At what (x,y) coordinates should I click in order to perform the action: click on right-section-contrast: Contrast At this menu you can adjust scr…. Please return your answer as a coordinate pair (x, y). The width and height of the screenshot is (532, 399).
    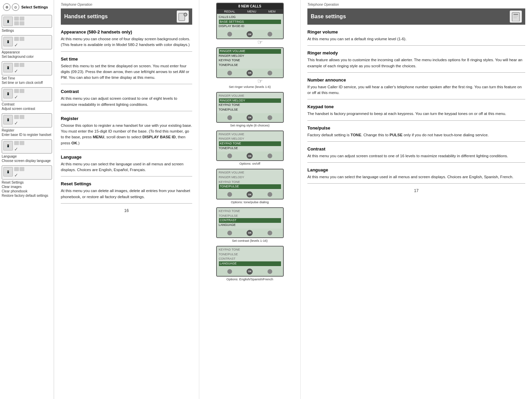
    Looking at the image, I should click on (416, 155).